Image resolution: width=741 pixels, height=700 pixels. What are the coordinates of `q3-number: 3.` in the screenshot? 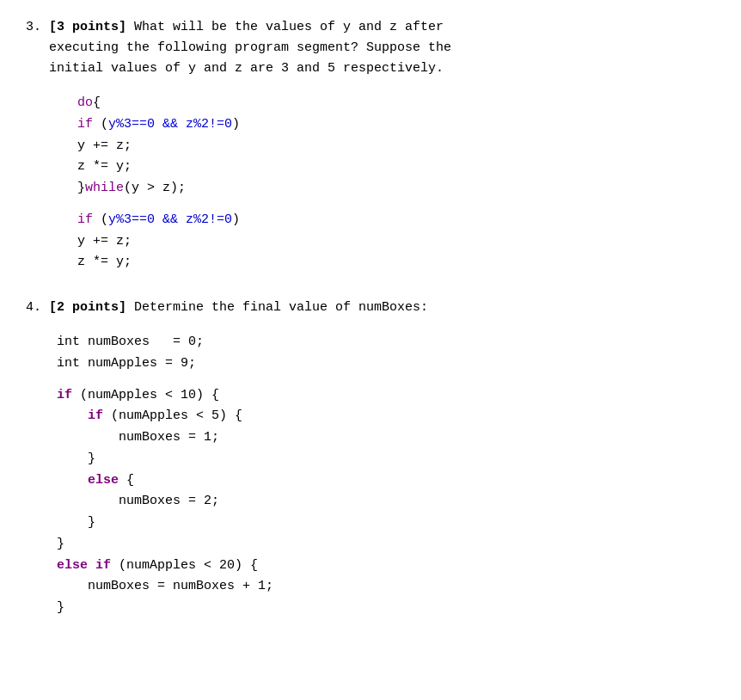 It's located at (38, 28).